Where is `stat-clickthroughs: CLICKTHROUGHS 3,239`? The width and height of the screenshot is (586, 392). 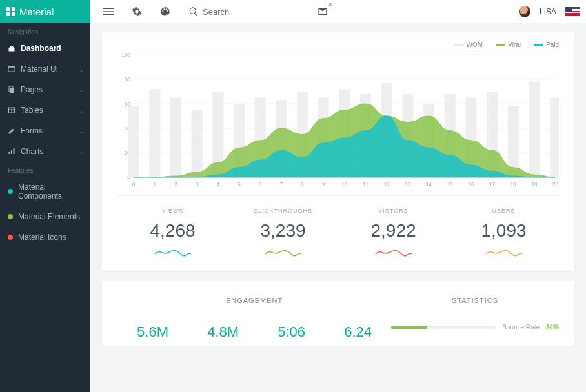
stat-clickthroughs: CLICKTHROUGHS 3,239 is located at coordinates (283, 233).